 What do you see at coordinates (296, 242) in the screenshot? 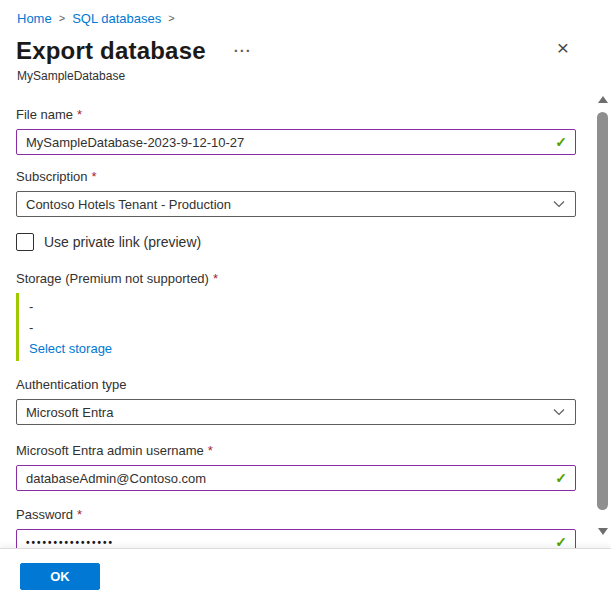
I see `private-link-row: Use private link (preview)` at bounding box center [296, 242].